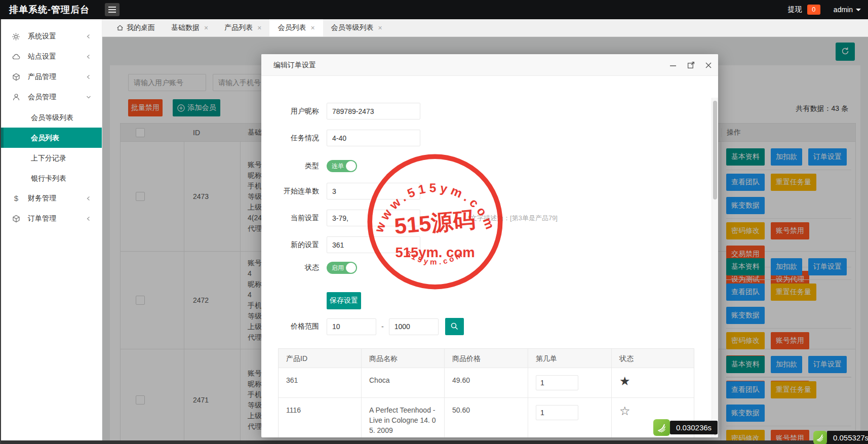 The width and height of the screenshot is (868, 444). Describe the element at coordinates (814, 10) in the screenshot. I see `withdraw-count-badge: 0` at that location.